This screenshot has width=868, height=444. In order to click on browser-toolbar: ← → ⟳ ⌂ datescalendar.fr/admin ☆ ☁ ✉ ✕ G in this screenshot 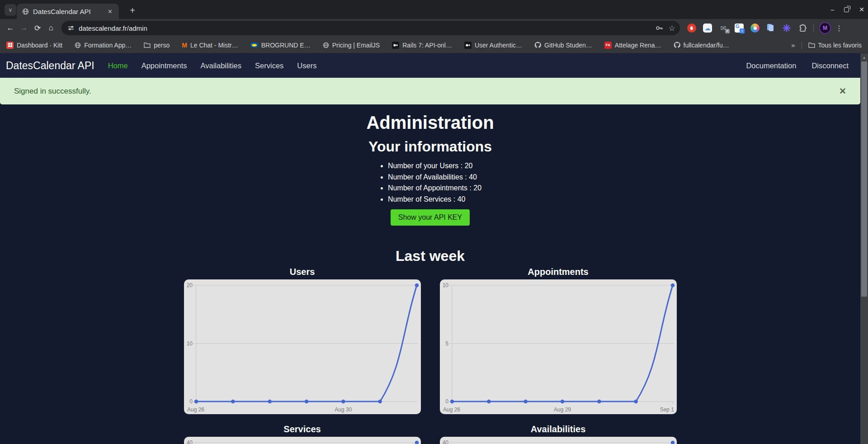, I will do `click(434, 28)`.